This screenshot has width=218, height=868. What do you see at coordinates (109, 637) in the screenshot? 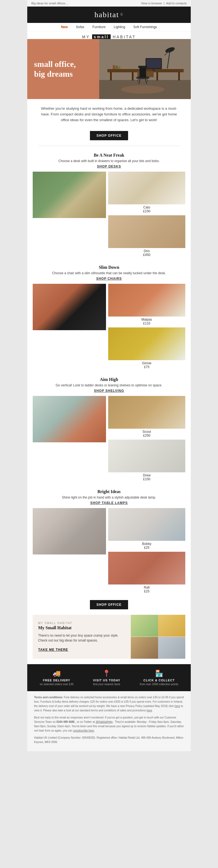
I see `small-habitat-cta: My Small Habitat My Small Habitat There'…` at bounding box center [109, 637].